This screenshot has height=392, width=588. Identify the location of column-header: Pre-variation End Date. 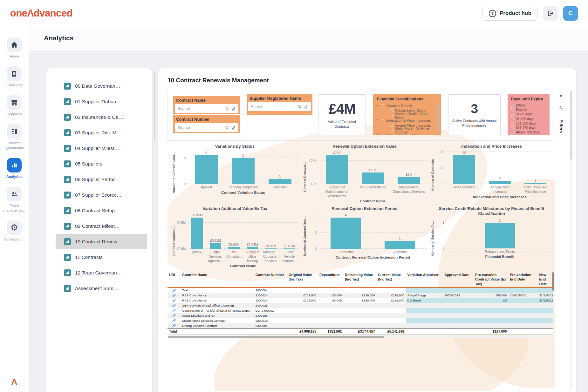
(523, 280).